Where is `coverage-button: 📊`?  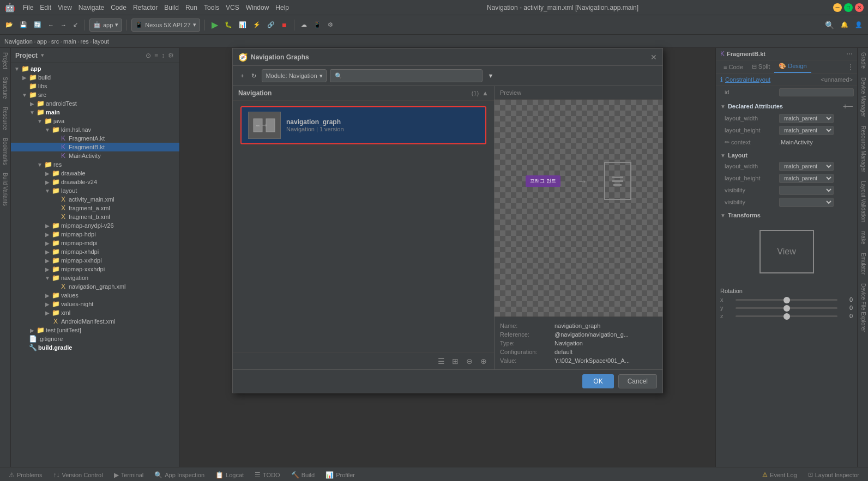 coverage-button: 📊 is located at coordinates (243, 25).